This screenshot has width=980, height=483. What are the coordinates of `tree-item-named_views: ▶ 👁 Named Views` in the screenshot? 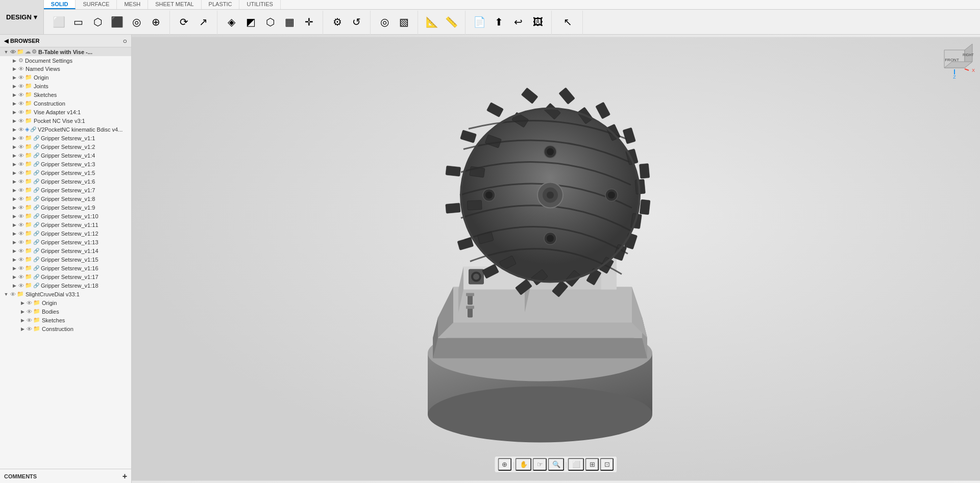 It's located at (65, 69).